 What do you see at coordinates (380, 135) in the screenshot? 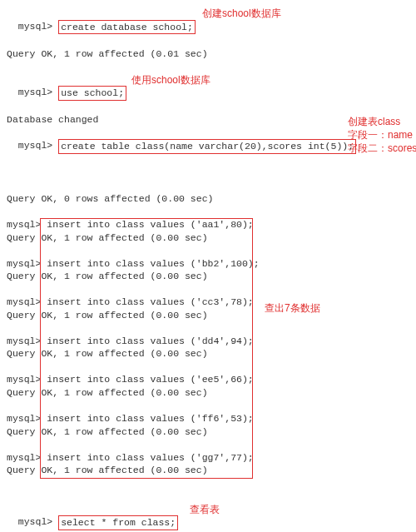
I see `ann-field1: 字段一：name` at bounding box center [380, 135].